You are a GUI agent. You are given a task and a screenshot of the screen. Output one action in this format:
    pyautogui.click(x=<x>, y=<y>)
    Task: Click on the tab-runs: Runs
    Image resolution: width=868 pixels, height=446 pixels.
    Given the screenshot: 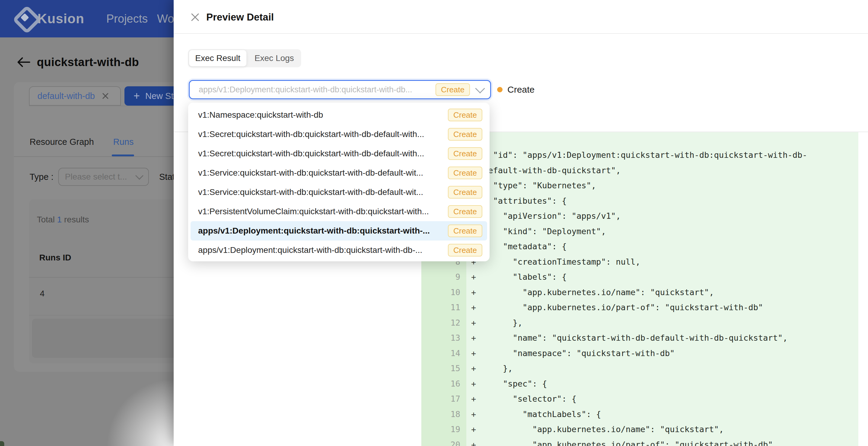 What is the action you would take?
    pyautogui.click(x=123, y=142)
    